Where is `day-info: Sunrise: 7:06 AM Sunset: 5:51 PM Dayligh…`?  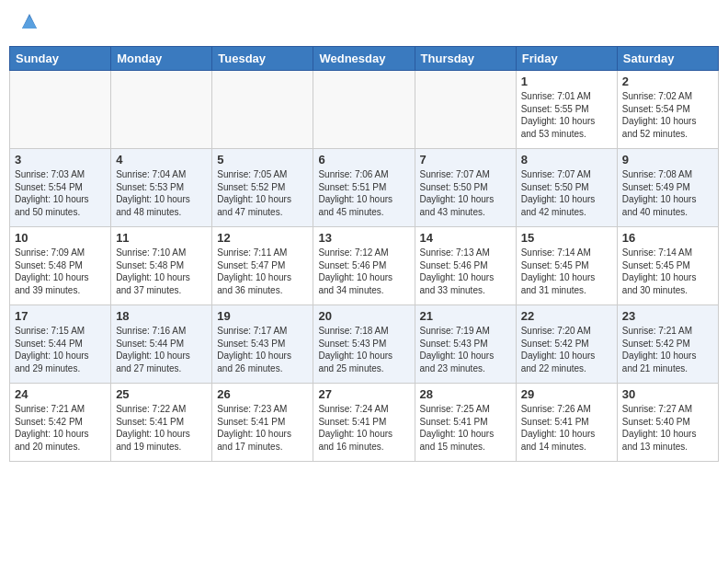
day-info: Sunrise: 7:06 AM Sunset: 5:51 PM Dayligh… is located at coordinates (364, 193).